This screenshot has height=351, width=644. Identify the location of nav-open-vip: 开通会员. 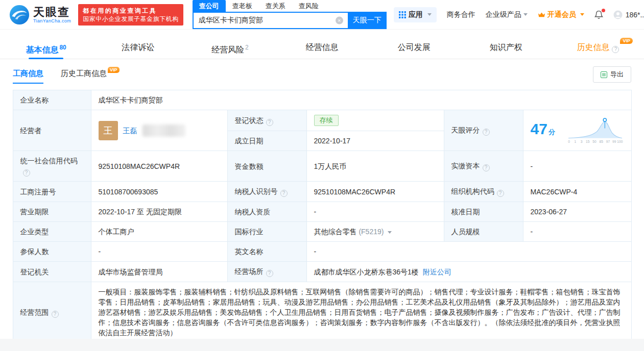
(561, 15).